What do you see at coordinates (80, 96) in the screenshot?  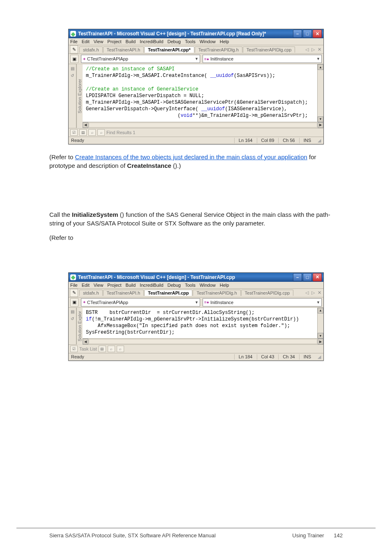 I see `solution-explorer-tab: Solution Explorer` at bounding box center [80, 96].